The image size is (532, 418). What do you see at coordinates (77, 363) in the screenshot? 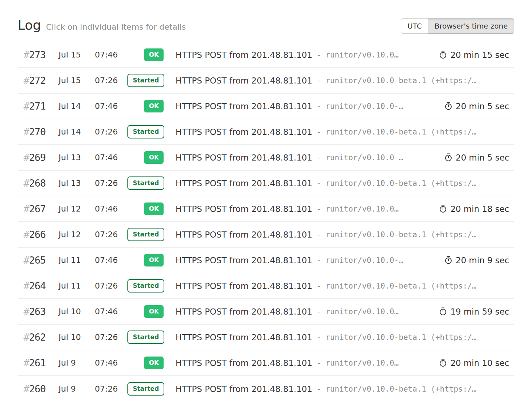
I see `event-date: Jul 9` at bounding box center [77, 363].